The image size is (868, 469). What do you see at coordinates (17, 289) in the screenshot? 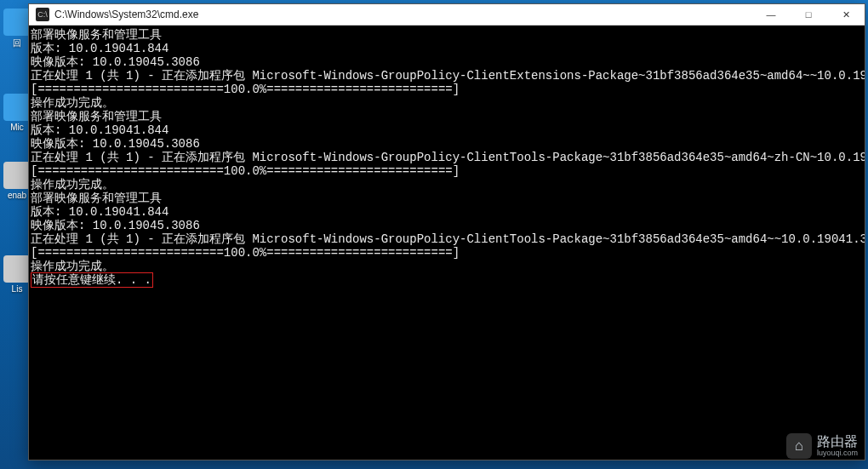
I see `desktop-icon-label: Lis` at bounding box center [17, 289].